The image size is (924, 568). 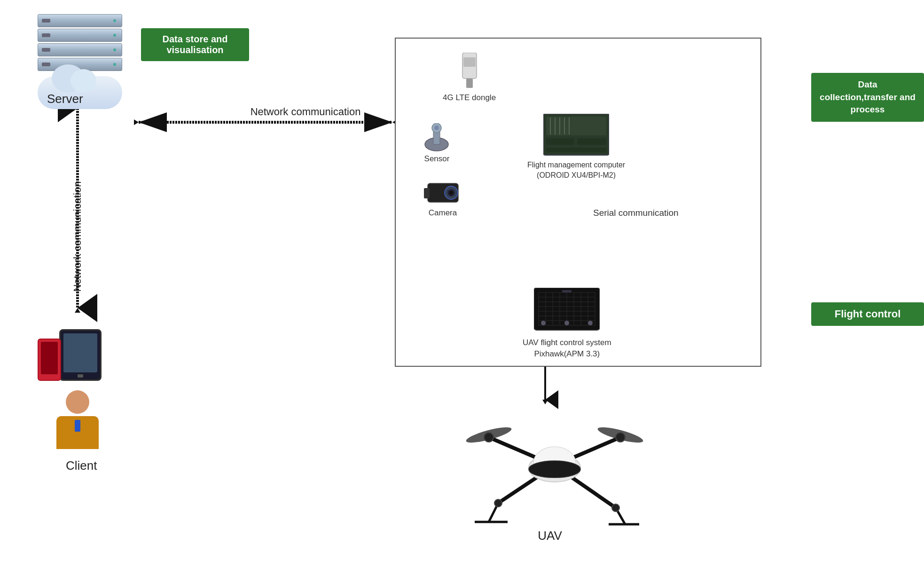 I want to click on lte-dongle-area: 4G LTE dongle, so click(x=469, y=78).